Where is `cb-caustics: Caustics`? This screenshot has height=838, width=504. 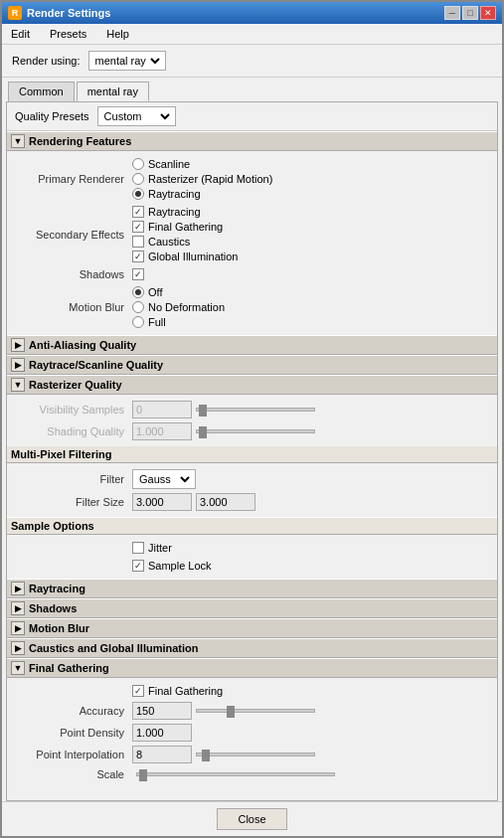 cb-caustics: Caustics is located at coordinates (185, 242).